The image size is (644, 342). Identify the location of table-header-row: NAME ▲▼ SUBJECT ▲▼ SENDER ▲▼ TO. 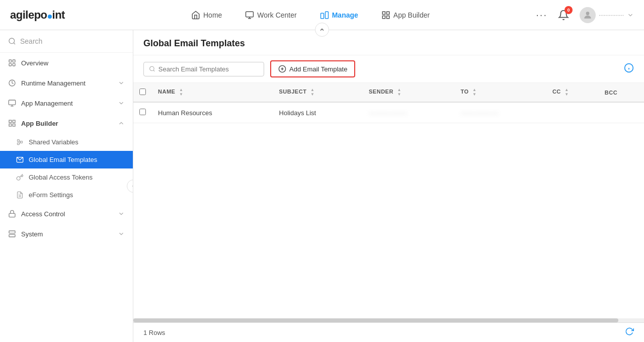
(388, 93).